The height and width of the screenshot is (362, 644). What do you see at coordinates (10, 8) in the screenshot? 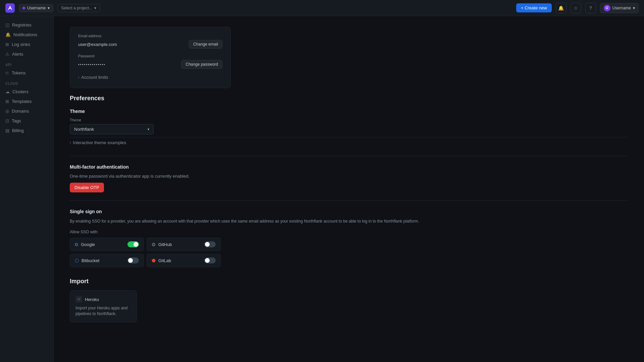
I see `app-logo` at bounding box center [10, 8].